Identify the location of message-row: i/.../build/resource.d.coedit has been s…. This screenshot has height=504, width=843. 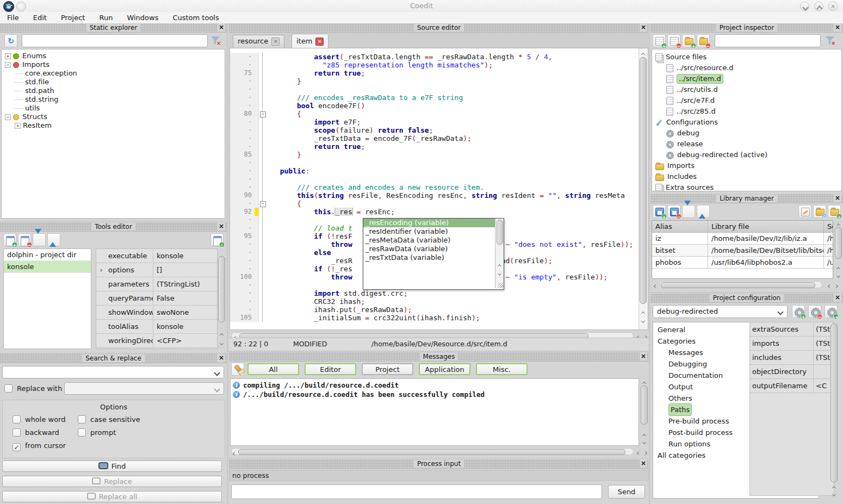
(435, 395).